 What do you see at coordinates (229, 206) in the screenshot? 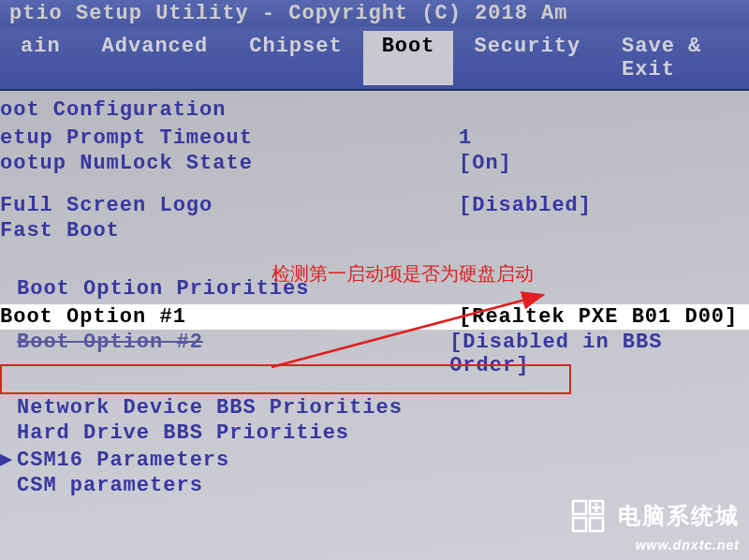
I see `fullscreen-logo-label: Full Screen Logo` at bounding box center [229, 206].